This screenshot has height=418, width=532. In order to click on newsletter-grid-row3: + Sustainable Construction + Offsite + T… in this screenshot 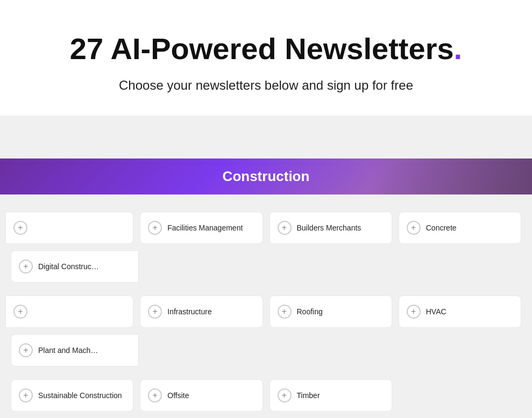, I will do `click(266, 395)`.